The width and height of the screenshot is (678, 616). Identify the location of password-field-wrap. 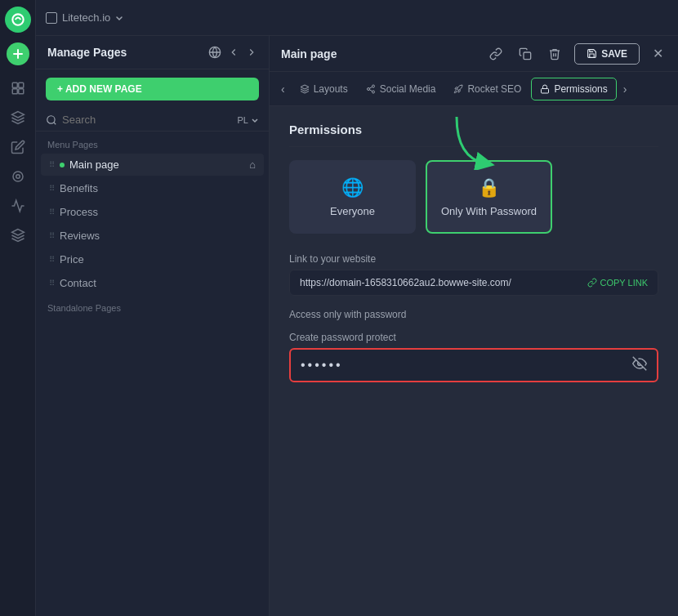
(474, 365).